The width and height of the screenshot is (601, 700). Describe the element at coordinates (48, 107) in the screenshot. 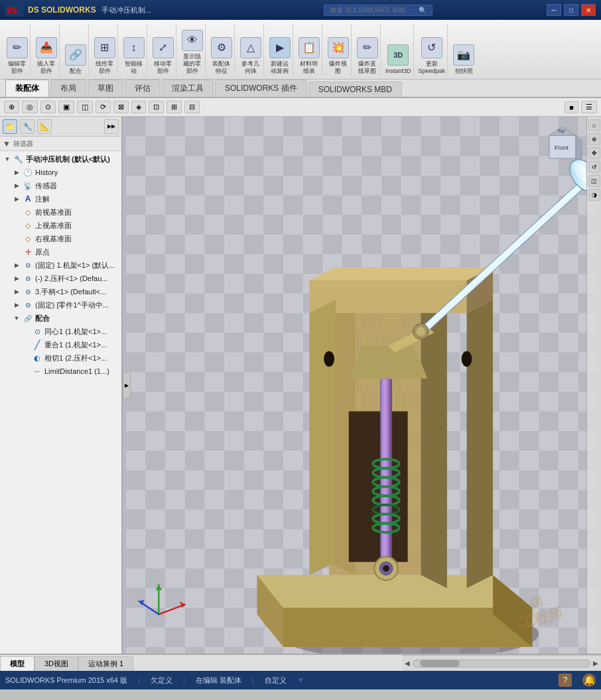

I see `view-btn-3: ⊙` at that location.